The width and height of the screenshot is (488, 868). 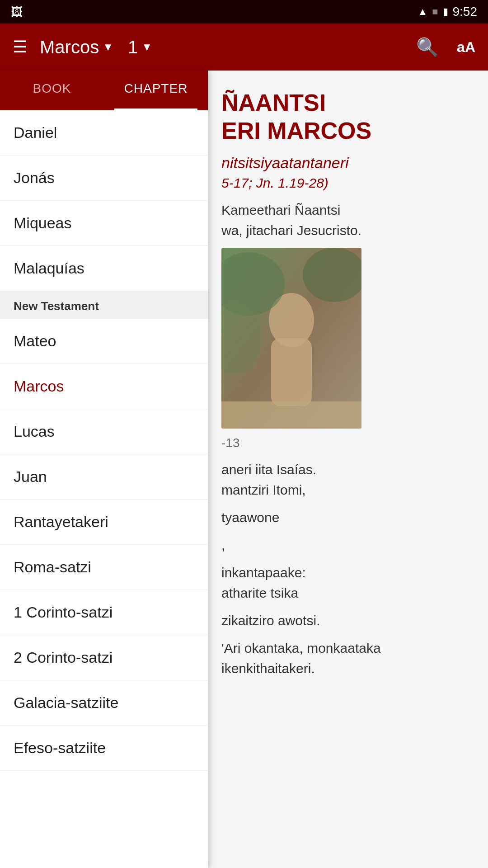 What do you see at coordinates (133, 47) in the screenshot?
I see `chapter-num-label: 1` at bounding box center [133, 47].